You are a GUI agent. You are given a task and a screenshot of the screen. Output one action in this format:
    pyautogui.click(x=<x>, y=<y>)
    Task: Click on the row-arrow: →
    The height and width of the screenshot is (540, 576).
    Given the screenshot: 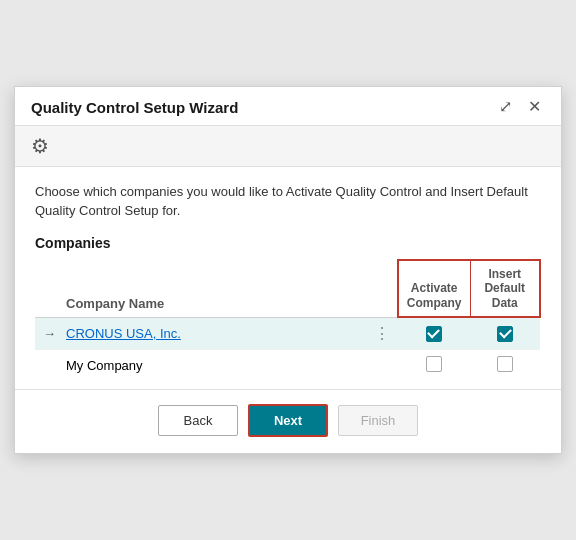 What is the action you would take?
    pyautogui.click(x=46, y=333)
    